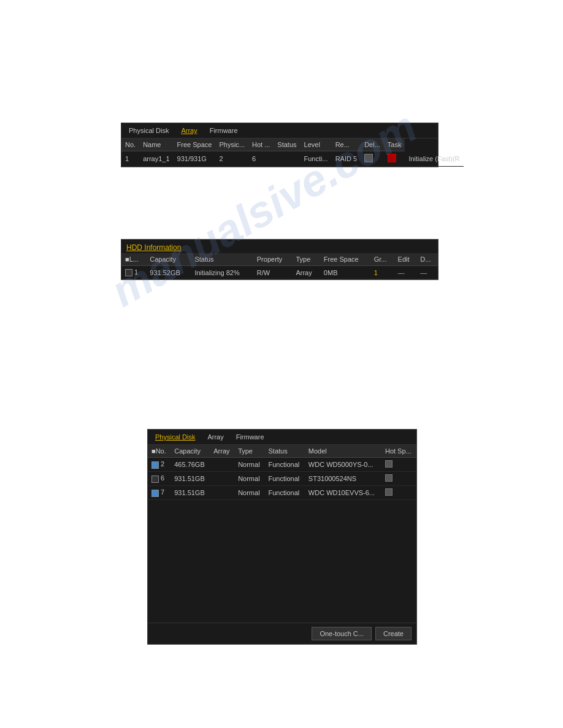 This screenshot has width=563, height=728. Describe the element at coordinates (406, 273) in the screenshot. I see `hdd-row1-edit: —` at that location.